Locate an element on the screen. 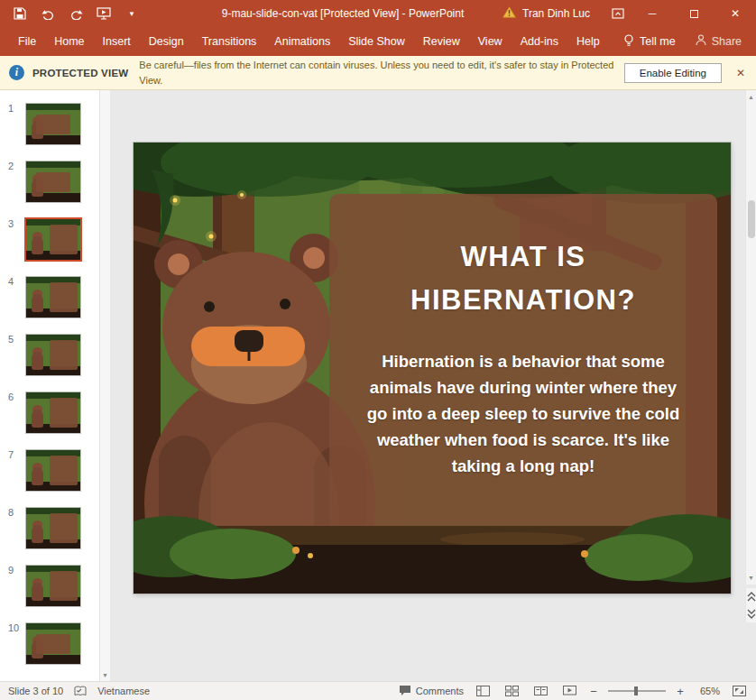 The image size is (756, 700). maximize-icon is located at coordinates (695, 14).